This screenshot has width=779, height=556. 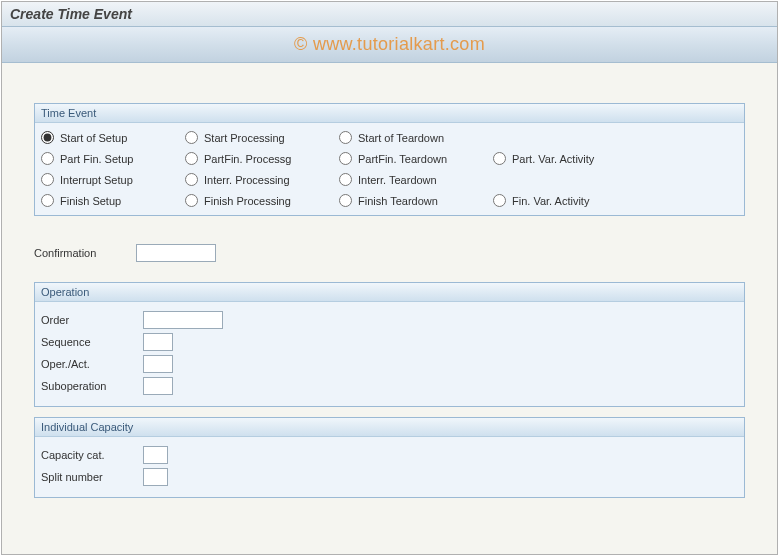 I want to click on radio-start-teardown-input, so click(x=346, y=138).